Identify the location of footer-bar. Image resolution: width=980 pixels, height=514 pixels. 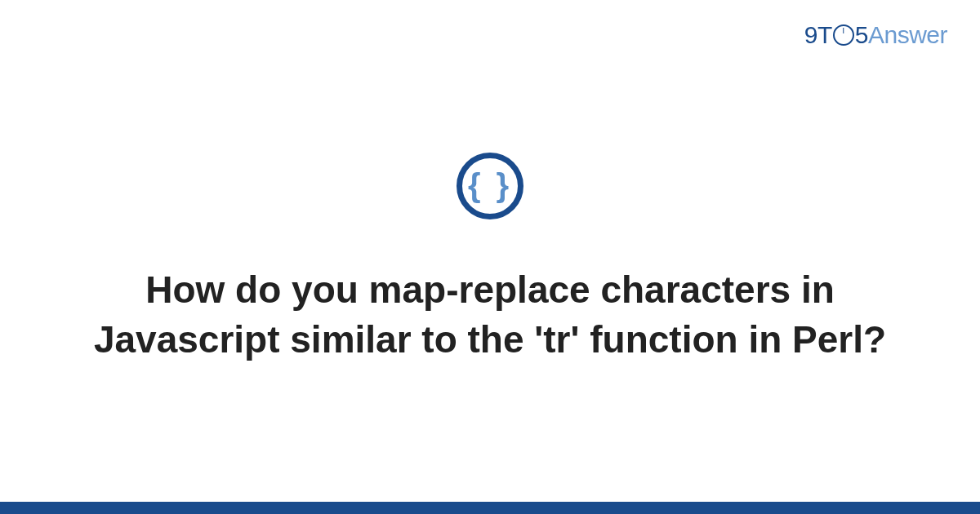
(490, 507).